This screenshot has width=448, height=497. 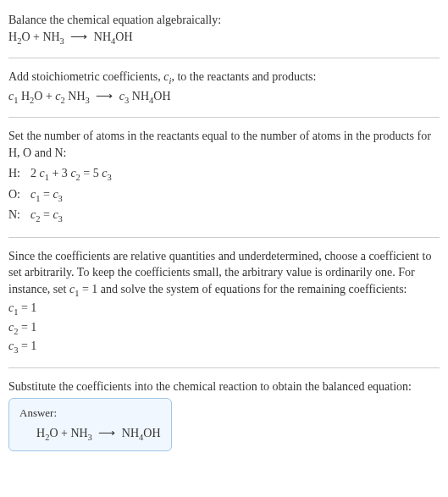 What do you see at coordinates (64, 216) in the screenshot?
I see `atom-equation-row: N:c2 = c3` at bounding box center [64, 216].